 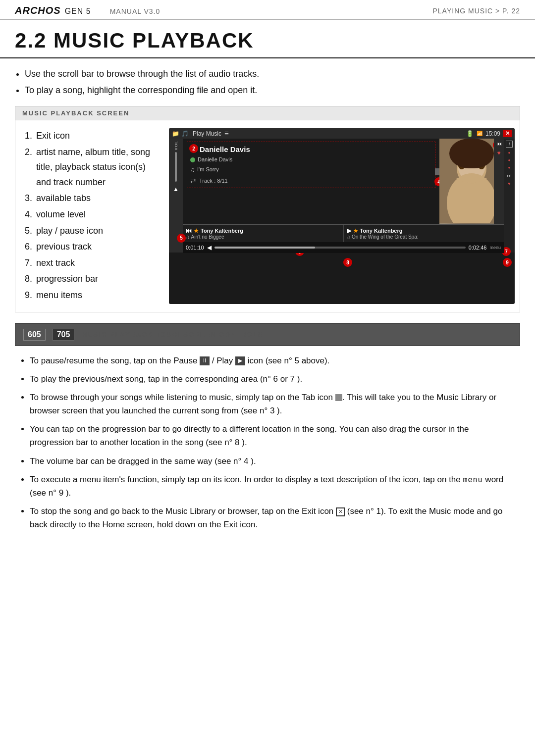 I want to click on num-7: 7., so click(x=26, y=263).